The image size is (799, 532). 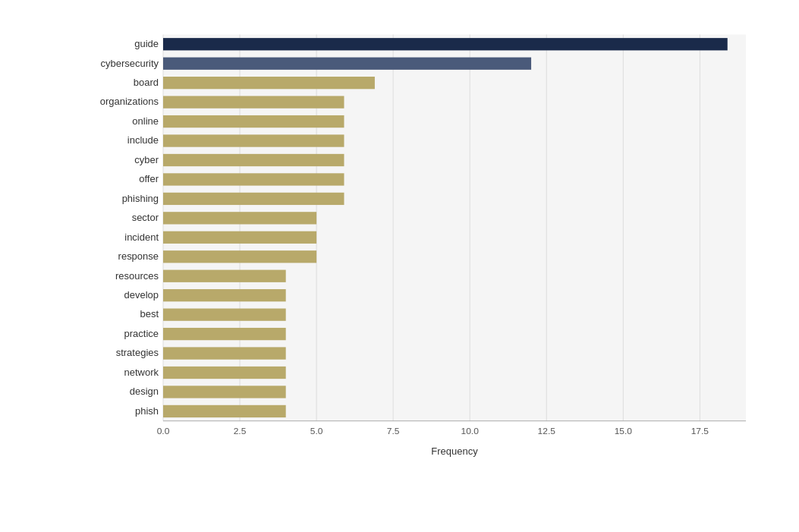 What do you see at coordinates (164, 431) in the screenshot?
I see `svg-text: 0.0` at bounding box center [164, 431].